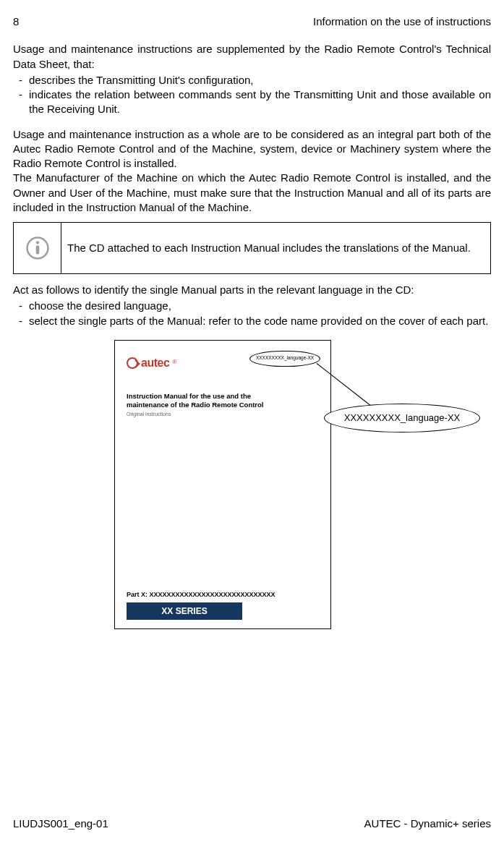 This screenshot has height=844, width=504. I want to click on paragraph-act: Act as follows to identify the single Ma…, so click(252, 290).